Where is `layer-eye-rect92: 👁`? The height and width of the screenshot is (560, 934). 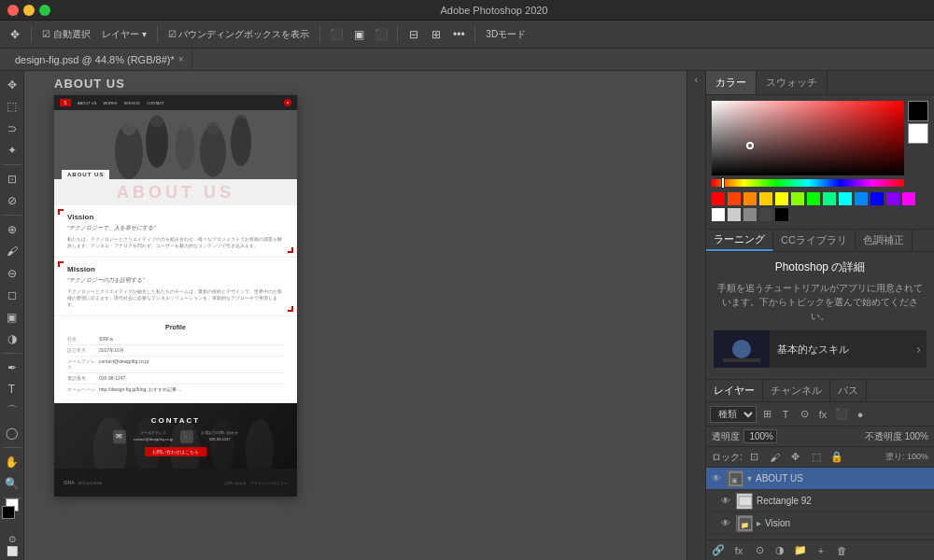 layer-eye-rect92: 👁 is located at coordinates (726, 501).